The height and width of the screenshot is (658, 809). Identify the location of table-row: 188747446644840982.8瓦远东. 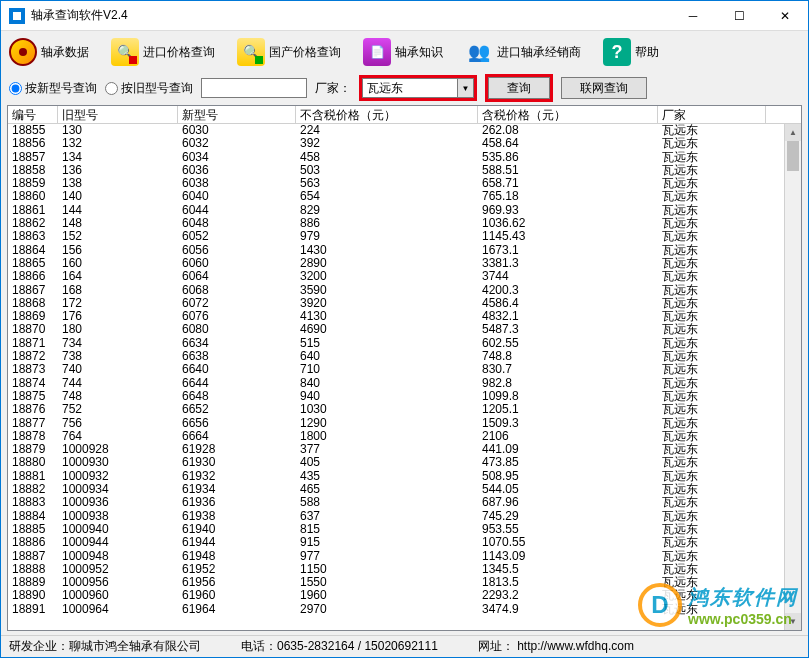
(404, 384).